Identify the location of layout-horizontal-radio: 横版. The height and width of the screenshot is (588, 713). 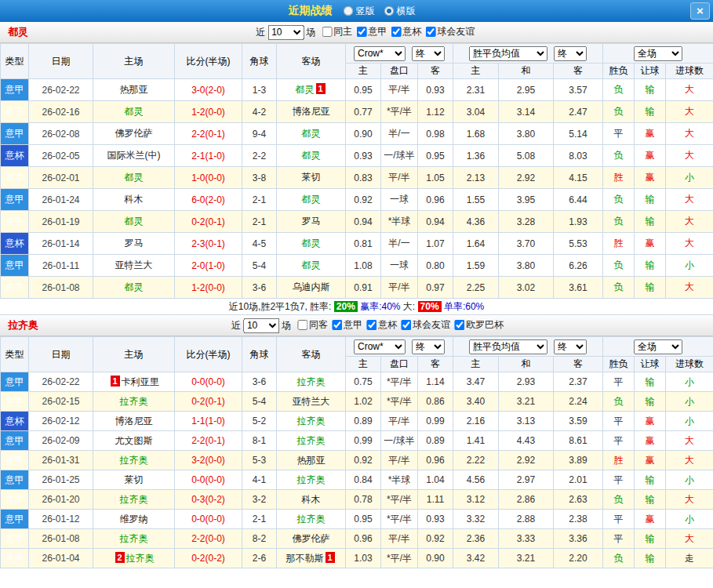
(400, 11).